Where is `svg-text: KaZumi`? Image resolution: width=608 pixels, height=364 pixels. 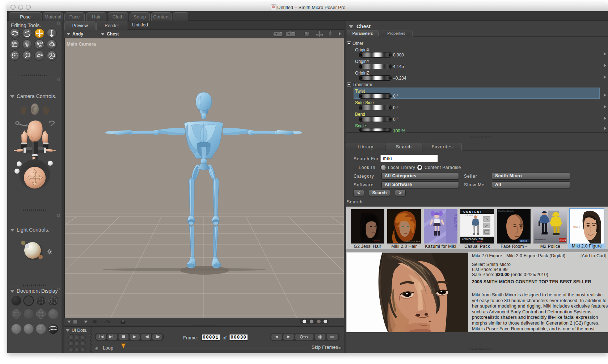 svg-text: KaZumi is located at coordinates (455, 222).